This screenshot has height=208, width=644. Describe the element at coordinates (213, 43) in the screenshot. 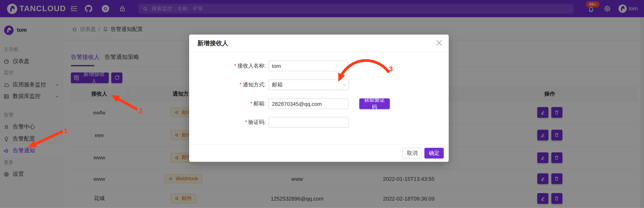

I see `modal-title: 新增接收人` at that location.